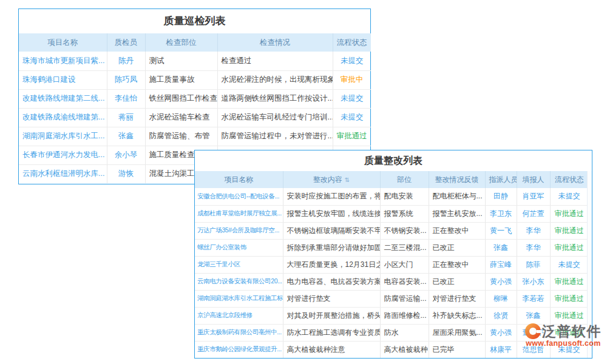 This screenshot has height=364, width=607. I want to click on cell-reporter: 李若若, so click(533, 298).